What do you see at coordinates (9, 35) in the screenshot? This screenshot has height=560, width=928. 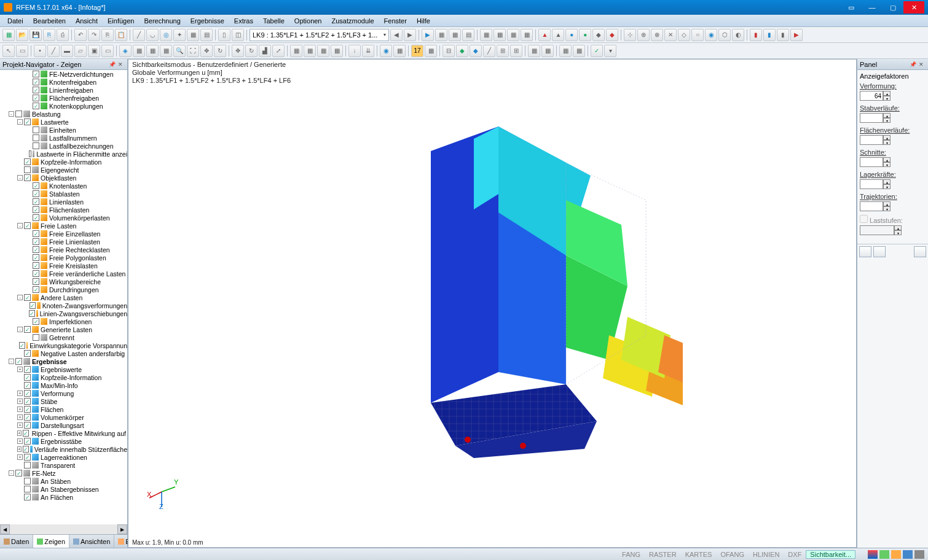 I see `new-button: ▦` at bounding box center [9, 35].